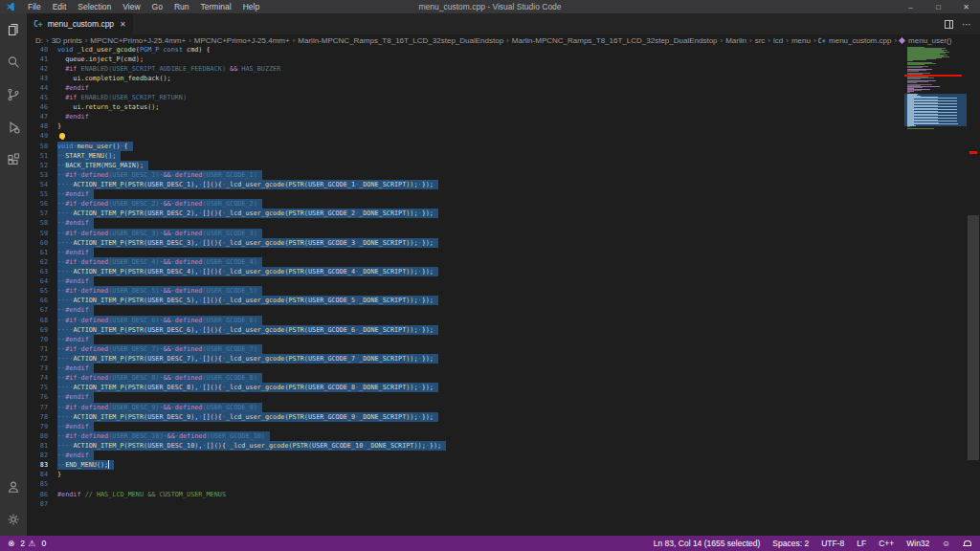 This screenshot has width=980, height=551. I want to click on menu-view: View, so click(131, 7).